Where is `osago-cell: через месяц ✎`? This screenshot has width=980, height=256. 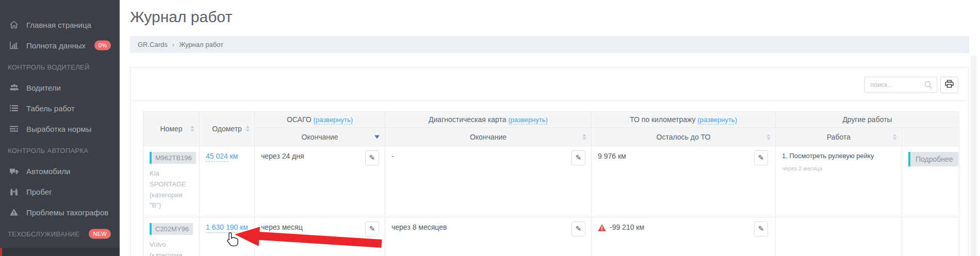 osago-cell: через месяц ✎ is located at coordinates (320, 237).